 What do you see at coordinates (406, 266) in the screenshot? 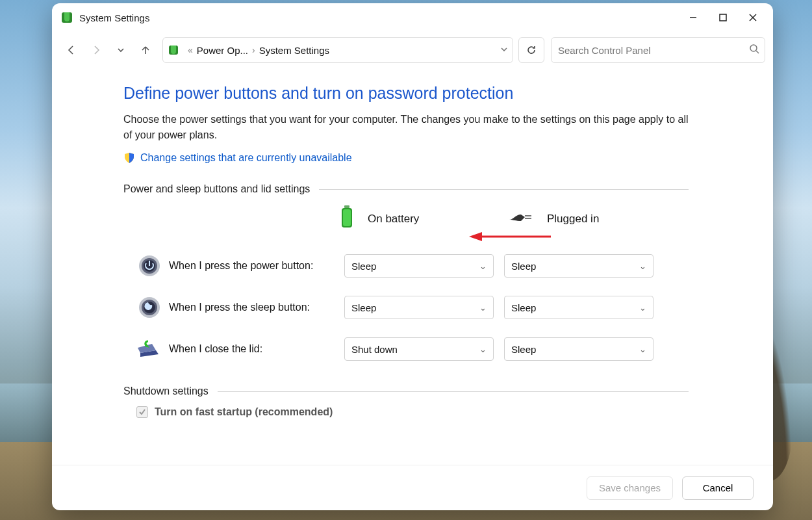
I see `row-power-button: When I press the power button: Sleep⌄ Sl…` at bounding box center [406, 266].